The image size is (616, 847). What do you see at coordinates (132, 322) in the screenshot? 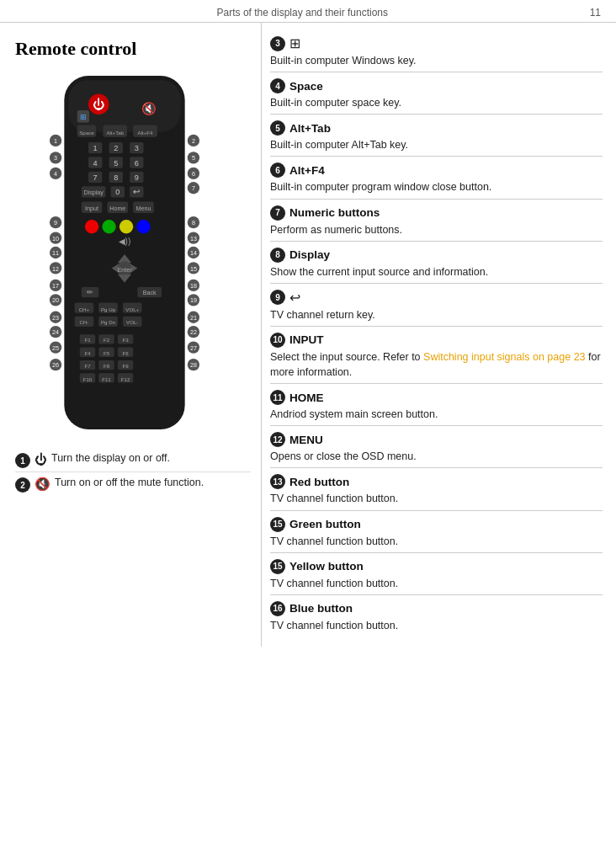
I see `svg-text: VOL-` at bounding box center [132, 322].